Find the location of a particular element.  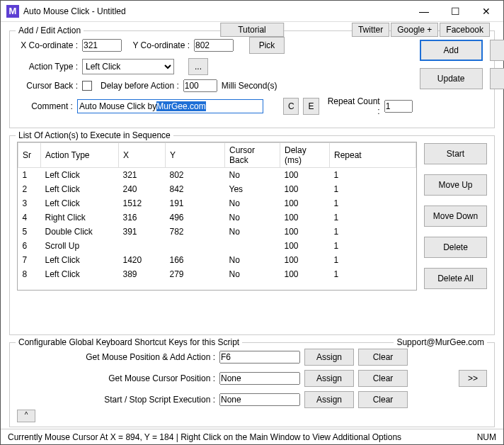

delete-all-button: Delete All is located at coordinates (456, 278).